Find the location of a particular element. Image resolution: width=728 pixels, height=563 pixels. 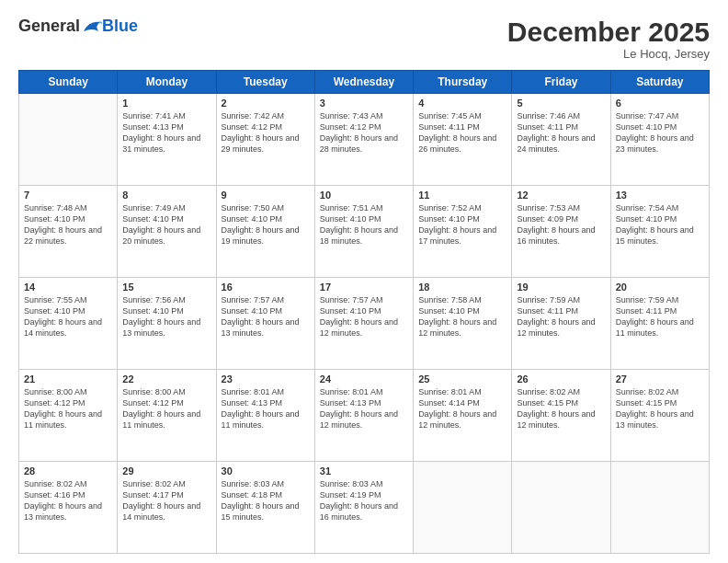

cell-info: Sunrise: 7:51 AMSunset: 4:10 PMDaylight:… is located at coordinates (364, 224).